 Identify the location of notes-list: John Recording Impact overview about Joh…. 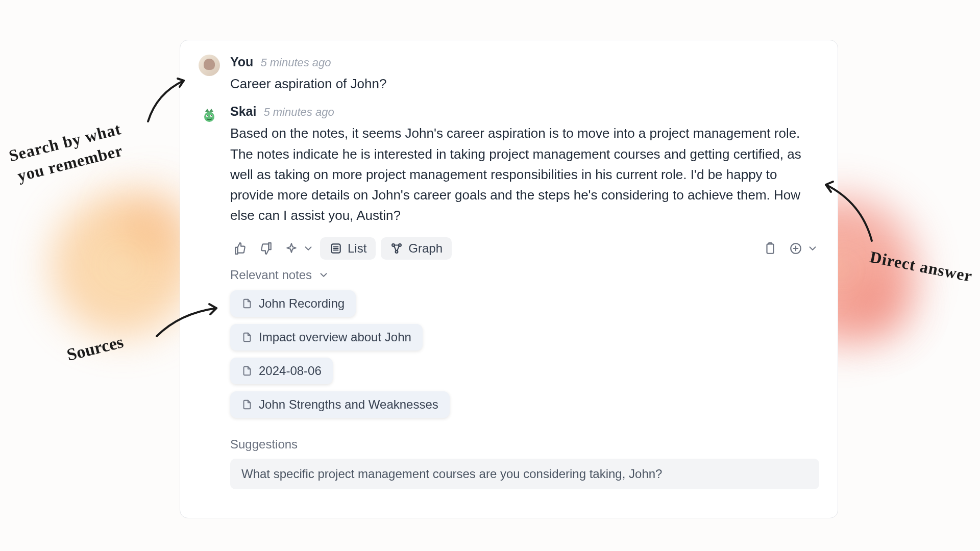
(525, 358).